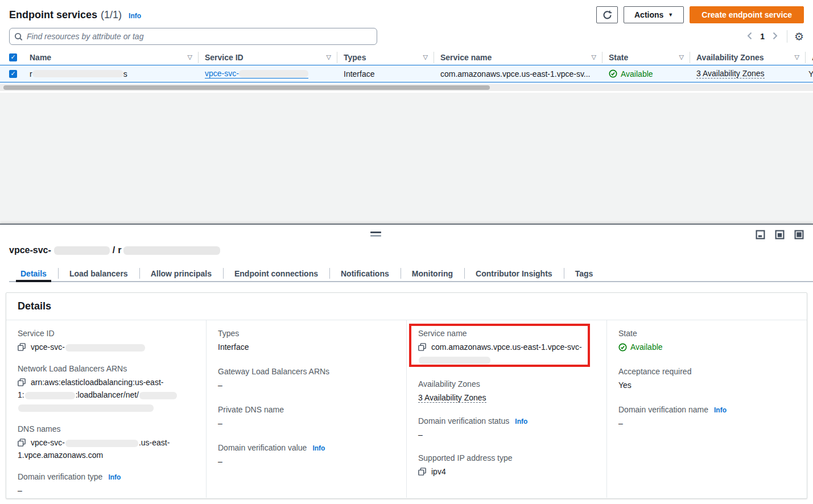  What do you see at coordinates (464, 421) in the screenshot?
I see `field-label: Domain verification status` at bounding box center [464, 421].